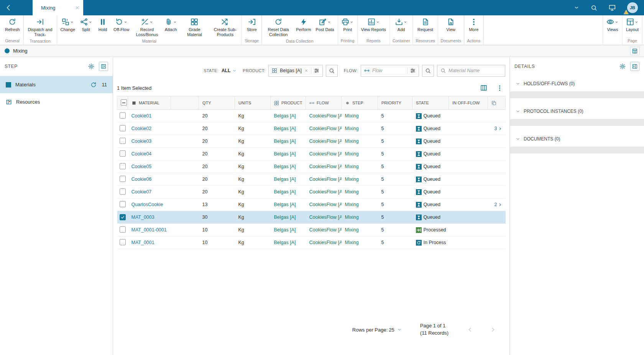 The height and width of the screenshot is (355, 644). Describe the element at coordinates (142, 167) in the screenshot. I see `material-link: Cookie05` at that location.